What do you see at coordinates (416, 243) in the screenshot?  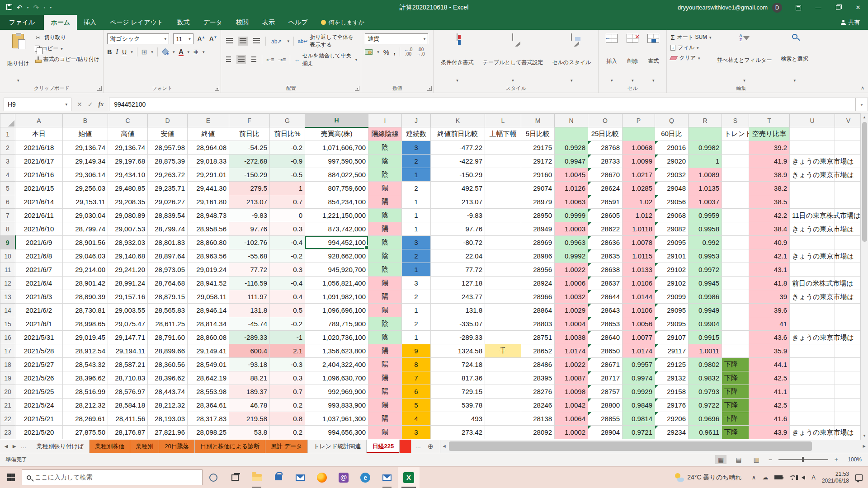 I see `cell-J9: 3` at bounding box center [416, 243].